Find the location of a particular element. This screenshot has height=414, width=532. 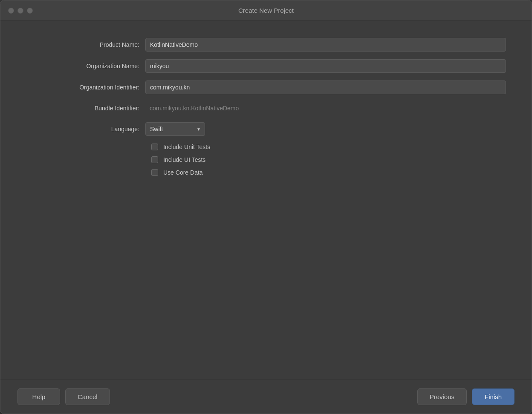

bottom-left-buttons: Help Cancel is located at coordinates (64, 397).